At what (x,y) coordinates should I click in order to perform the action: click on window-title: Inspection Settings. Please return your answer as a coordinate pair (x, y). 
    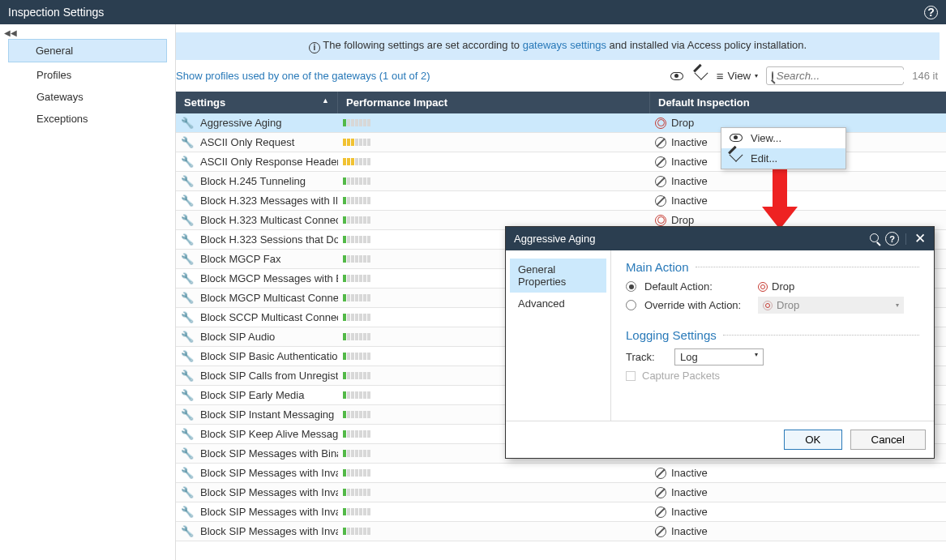
    Looking at the image, I should click on (56, 12).